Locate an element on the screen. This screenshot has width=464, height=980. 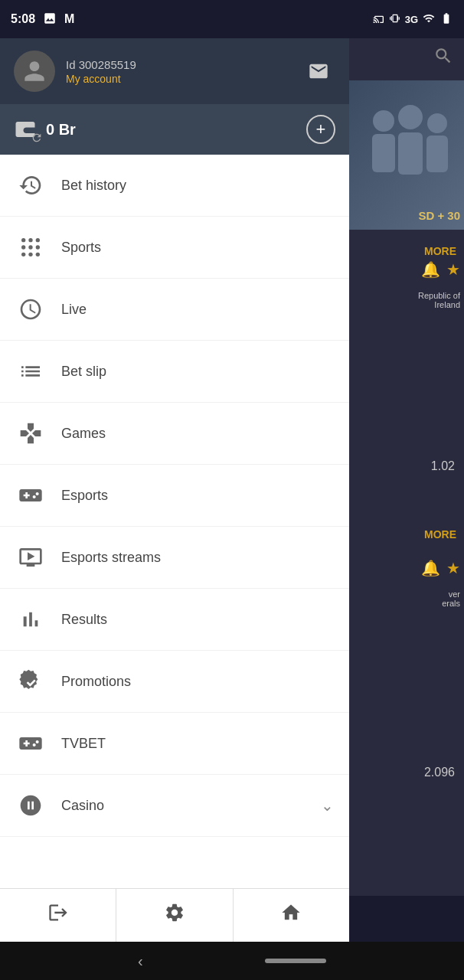
sidebar-header: Id 300285519 My account is located at coordinates (175, 71).